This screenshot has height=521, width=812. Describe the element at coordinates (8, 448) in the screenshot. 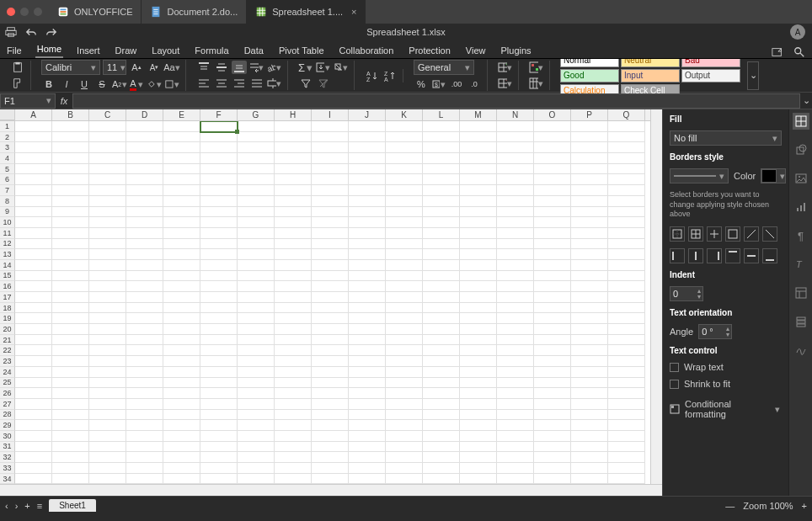

I see `row-header: 31` at that location.